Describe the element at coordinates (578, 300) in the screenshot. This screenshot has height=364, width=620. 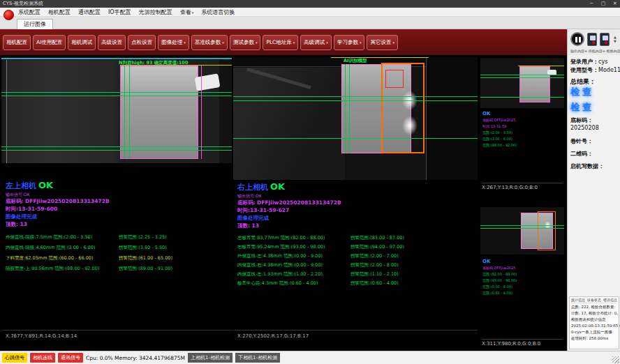
I see `tab-stats-info: 统计信息` at that location.